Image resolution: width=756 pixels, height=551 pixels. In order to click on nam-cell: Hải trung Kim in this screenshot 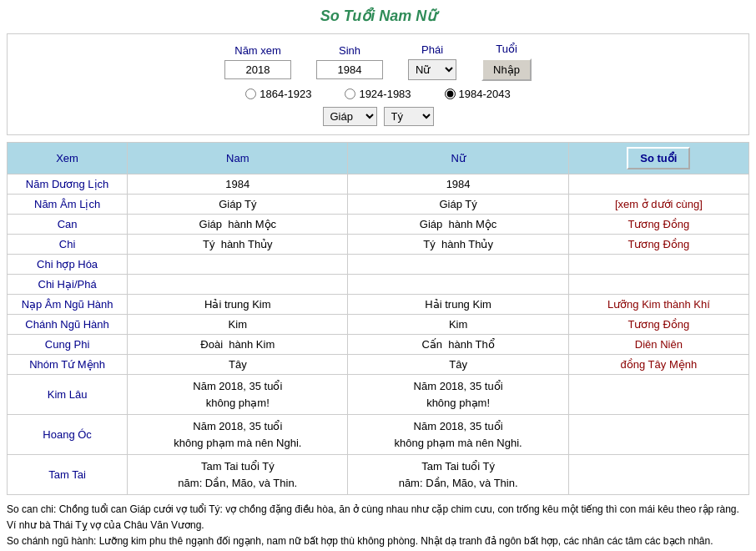, I will do `click(238, 305)`.